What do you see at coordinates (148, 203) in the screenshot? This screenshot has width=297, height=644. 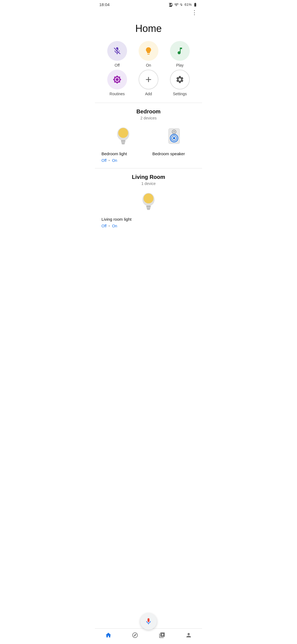 I see `living-room-light-icon-wrap` at bounding box center [148, 203].